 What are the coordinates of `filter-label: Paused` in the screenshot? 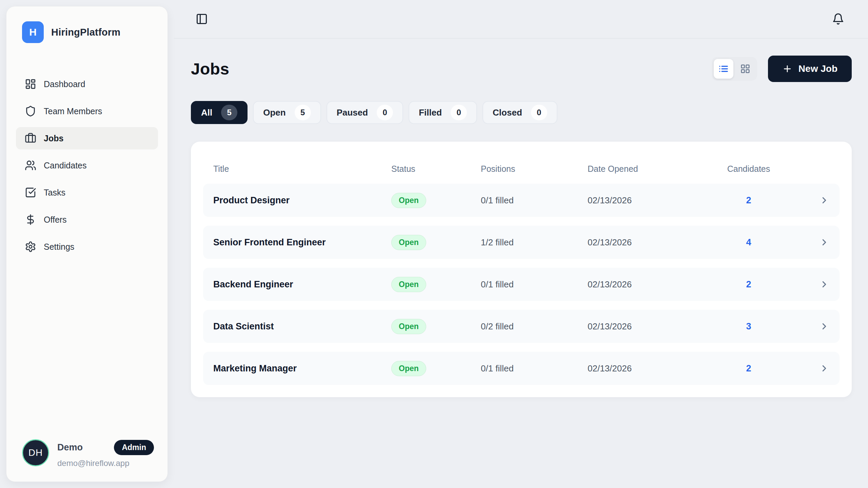 It's located at (353, 113).